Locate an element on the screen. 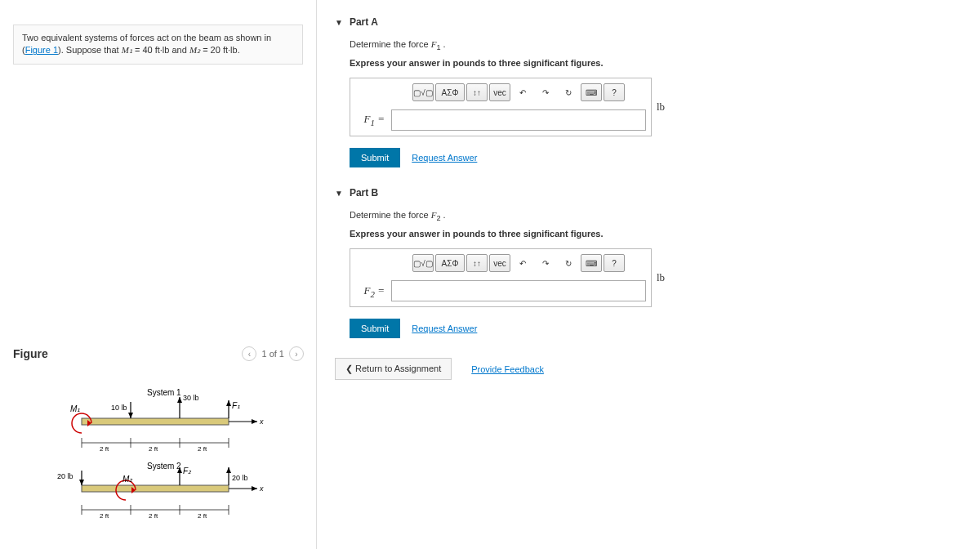 The width and height of the screenshot is (980, 549). return-button: ❮ Return to Assignment is located at coordinates (394, 369).